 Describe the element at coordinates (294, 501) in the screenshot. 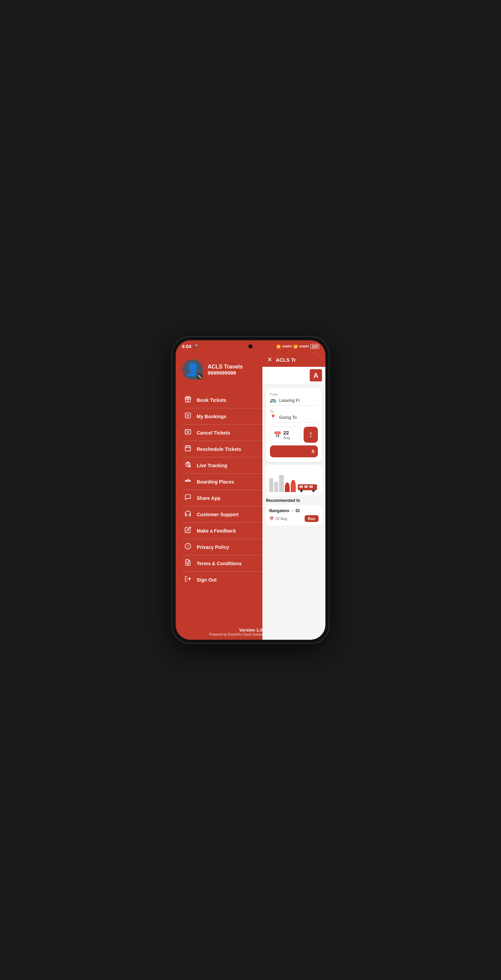

I see `recommended-title: Recommended fo` at that location.